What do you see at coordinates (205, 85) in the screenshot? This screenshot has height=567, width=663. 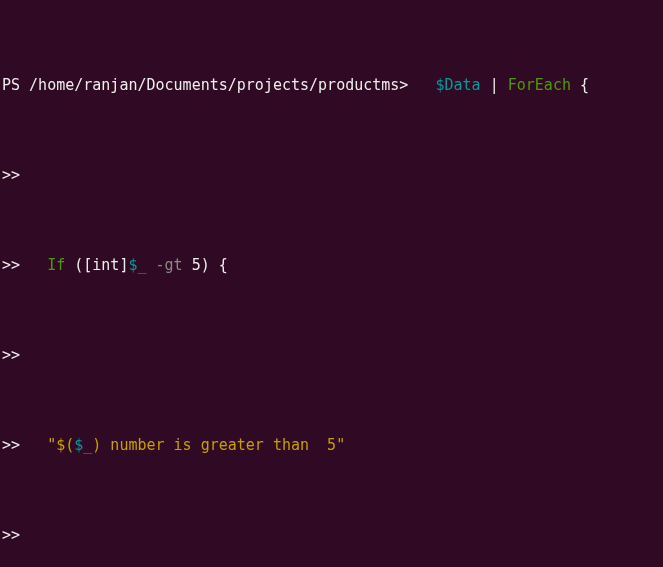 I see `prompt: PS /home/ranjan/Documents/projects/produ…` at bounding box center [205, 85].